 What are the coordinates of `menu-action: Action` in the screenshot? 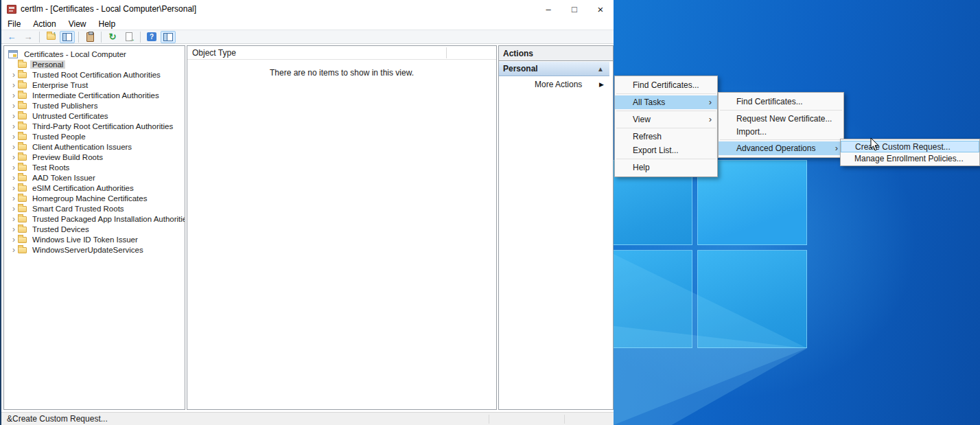 It's located at (44, 24).